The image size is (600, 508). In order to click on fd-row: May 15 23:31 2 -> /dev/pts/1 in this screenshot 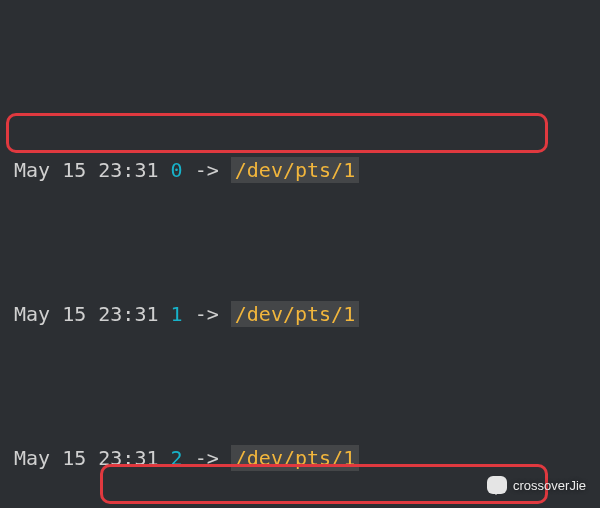, I will do `click(304, 458)`.